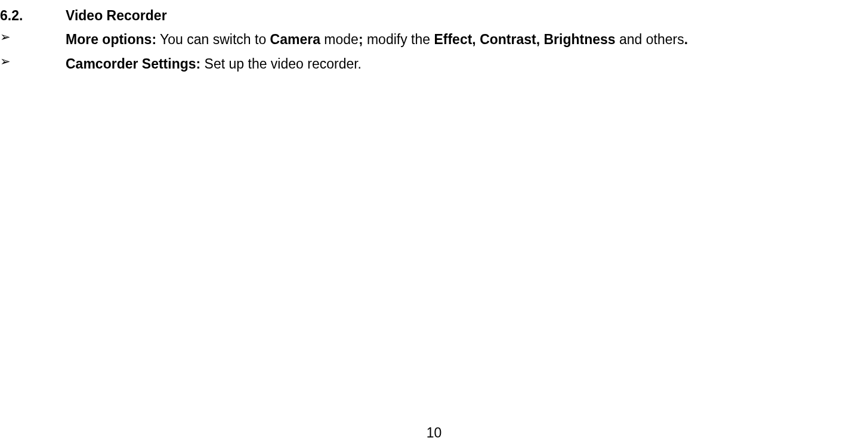 This screenshot has width=868, height=447. I want to click on text-segment: and others, so click(650, 39).